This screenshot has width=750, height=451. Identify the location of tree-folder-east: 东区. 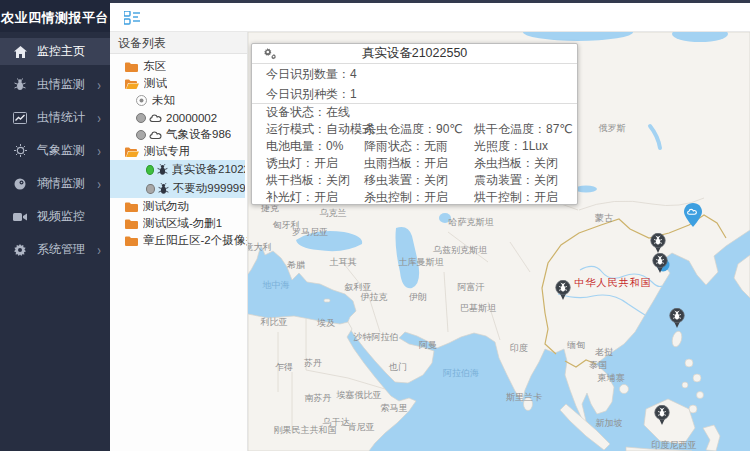
(178, 66).